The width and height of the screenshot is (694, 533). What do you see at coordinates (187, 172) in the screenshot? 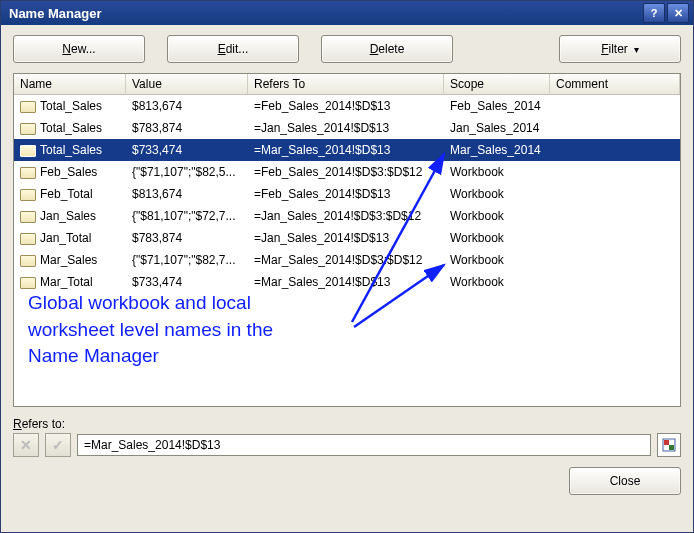
I see `row-value: {"$71,107";"$82,5...` at bounding box center [187, 172].